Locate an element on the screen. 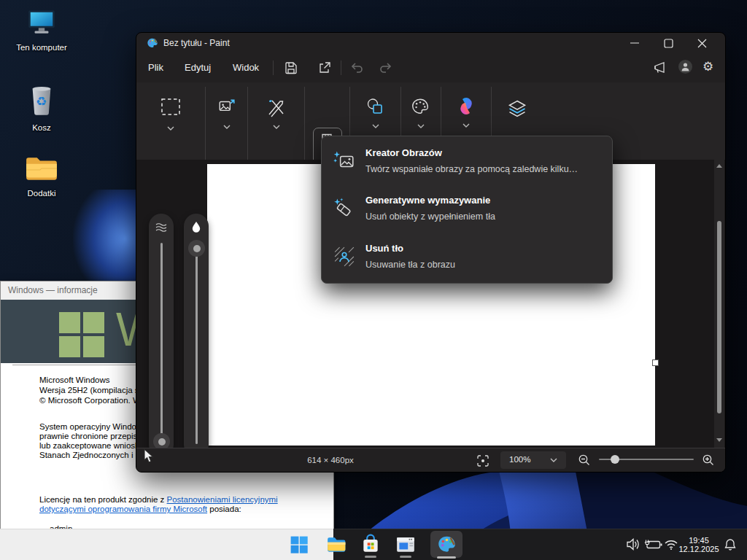  account-avatar is located at coordinates (686, 67).